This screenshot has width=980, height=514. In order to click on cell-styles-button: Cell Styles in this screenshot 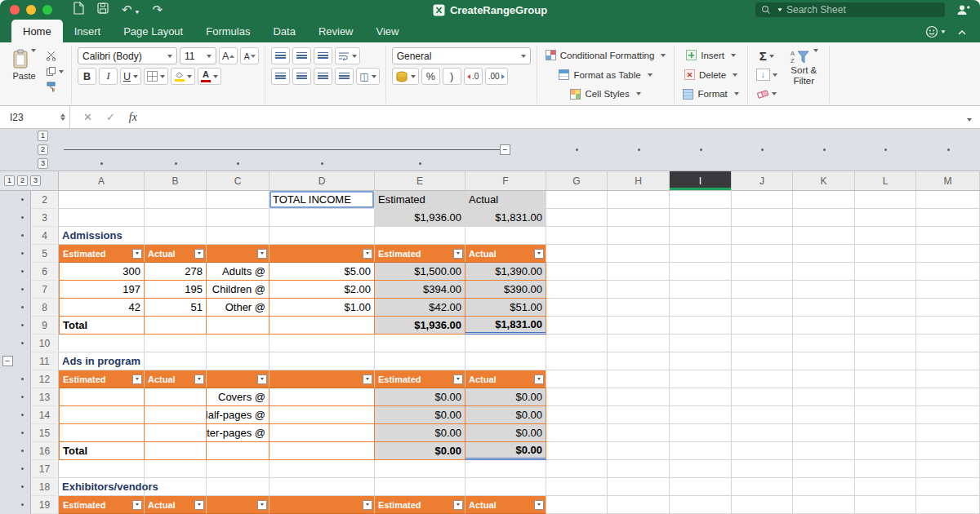, I will do `click(606, 94)`.